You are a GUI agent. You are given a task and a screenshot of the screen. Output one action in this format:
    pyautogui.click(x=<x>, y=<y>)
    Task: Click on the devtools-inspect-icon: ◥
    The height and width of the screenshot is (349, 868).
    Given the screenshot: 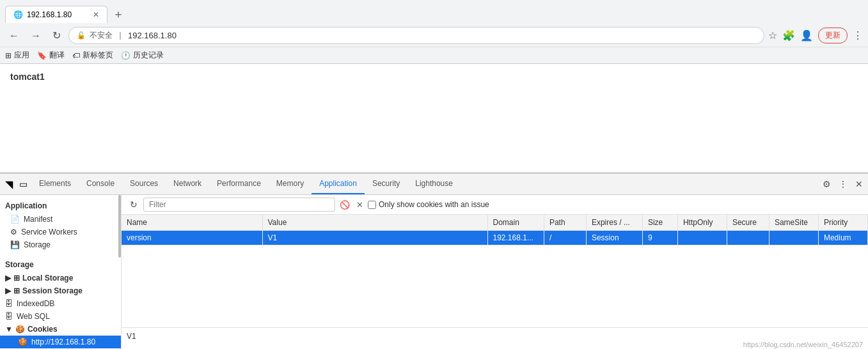 What is the action you would take?
    pyautogui.click(x=9, y=184)
    